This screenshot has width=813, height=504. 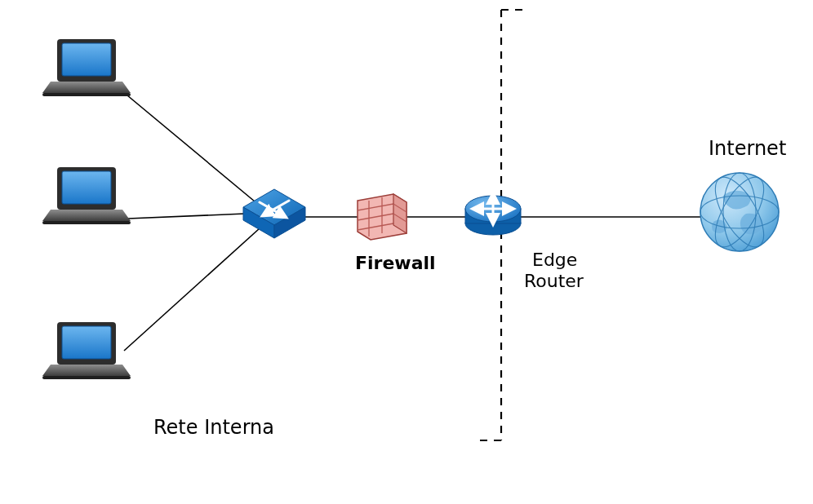 I want to click on link-laptop3-switch, so click(x=192, y=290).